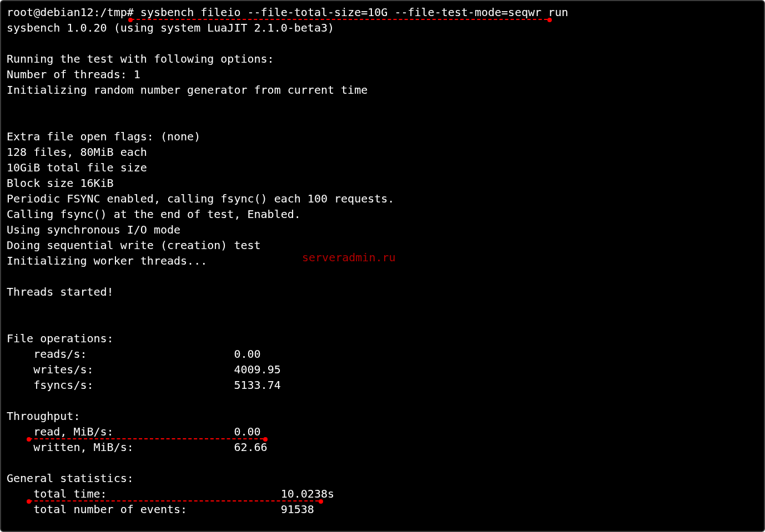 The width and height of the screenshot is (765, 532). Describe the element at coordinates (70, 478) in the screenshot. I see `gen-stats-header: General statistics:` at that location.